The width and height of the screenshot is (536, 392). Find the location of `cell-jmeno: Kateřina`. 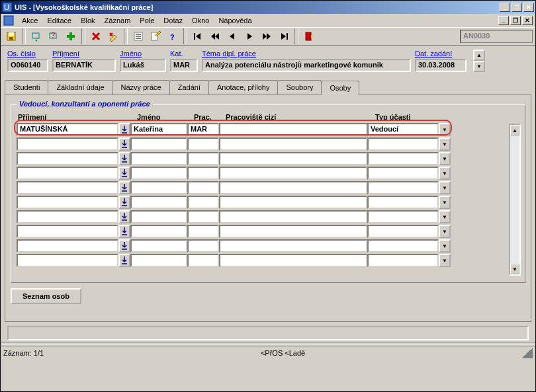

cell-jmeno: Kateřina is located at coordinates (159, 130).